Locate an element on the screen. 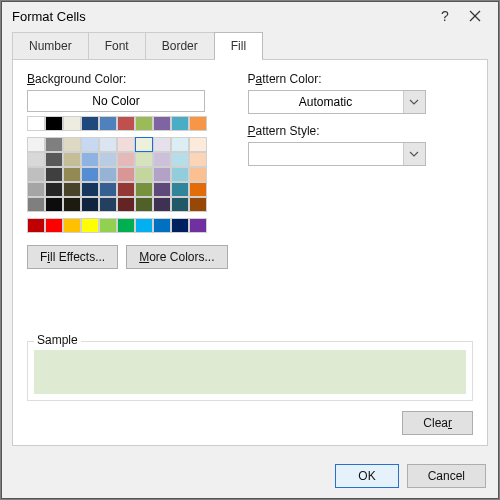 The image size is (500, 500). pattern-color-combo: Automatic is located at coordinates (337, 102).